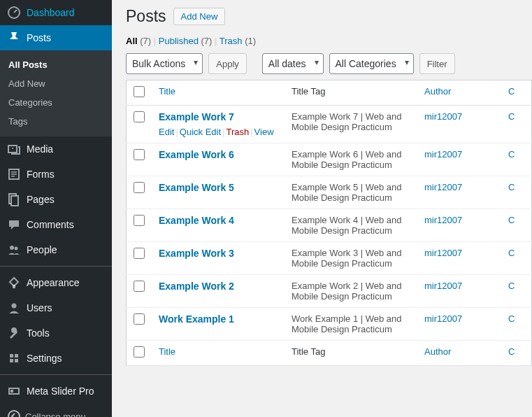 Image resolution: width=532 pixels, height=417 pixels. What do you see at coordinates (231, 41) in the screenshot?
I see `filter-trash-link: Trash` at bounding box center [231, 41].